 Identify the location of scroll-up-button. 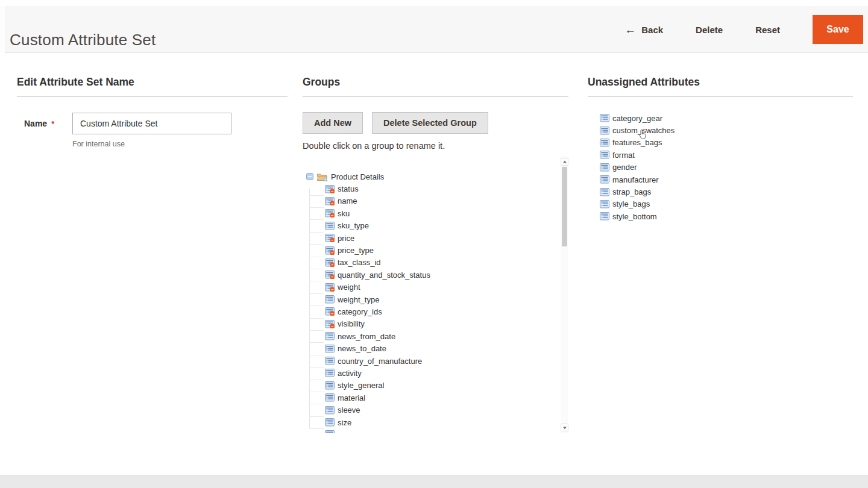
(564, 161).